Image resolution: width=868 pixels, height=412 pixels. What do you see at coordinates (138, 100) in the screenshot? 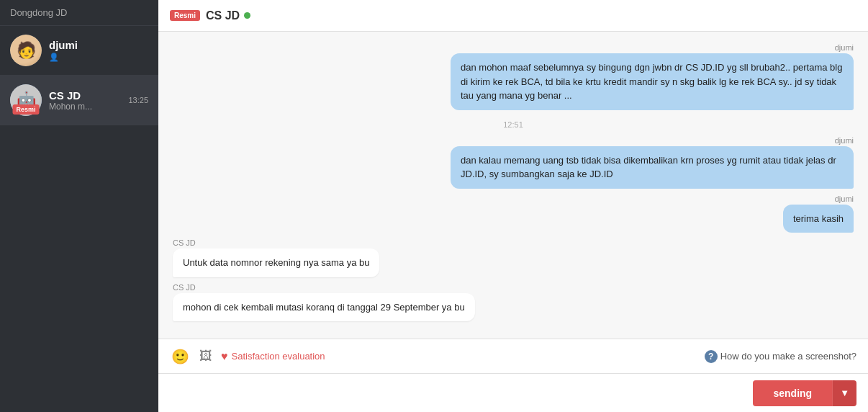
I see `contact-time-cs-jd: 13:25` at bounding box center [138, 100].